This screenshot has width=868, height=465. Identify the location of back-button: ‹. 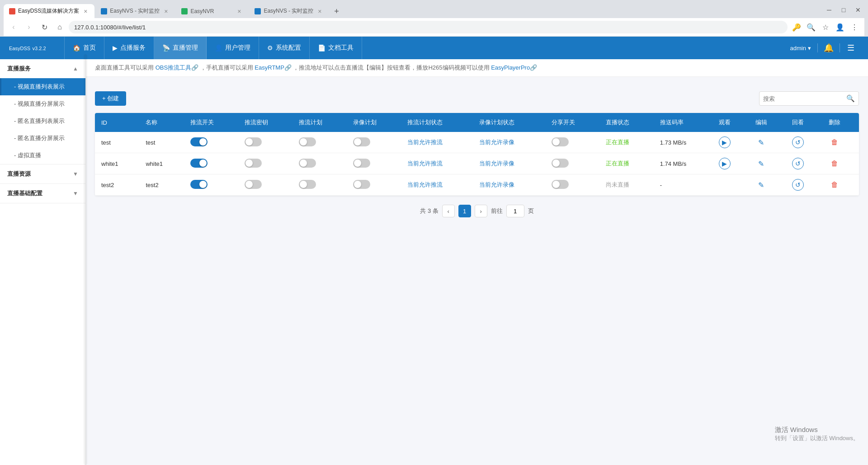
(14, 27).